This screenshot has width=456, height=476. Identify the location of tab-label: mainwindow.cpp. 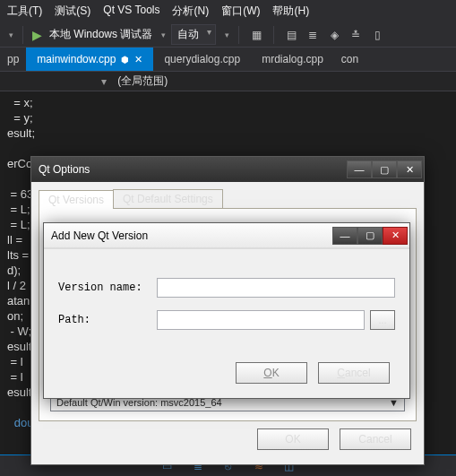
(76, 59).